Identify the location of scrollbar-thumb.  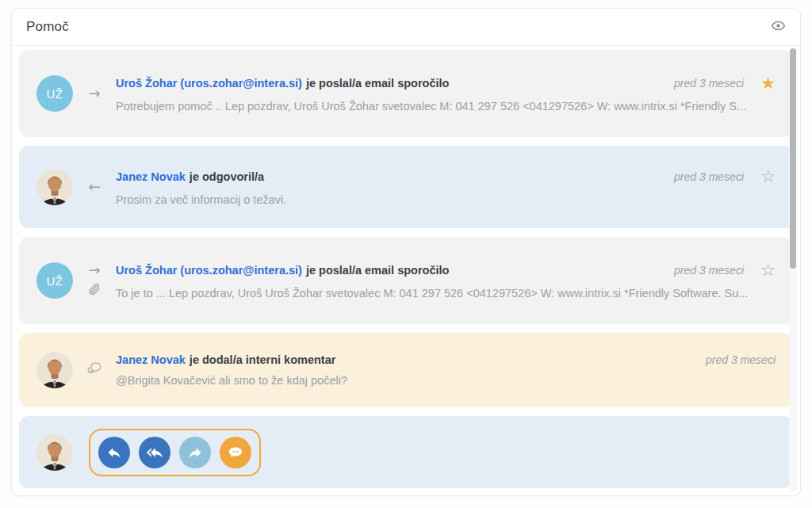
(793, 159).